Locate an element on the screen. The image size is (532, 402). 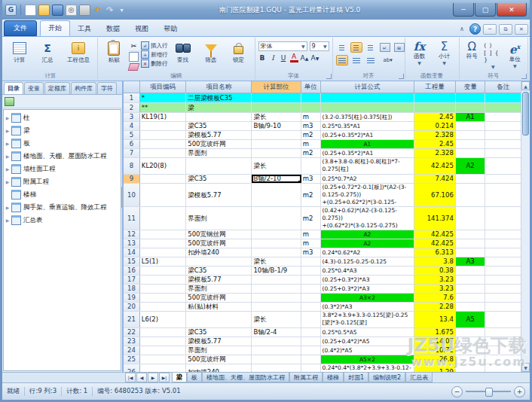
cell-name: 粘(贴)材料 is located at coordinates (219, 307).